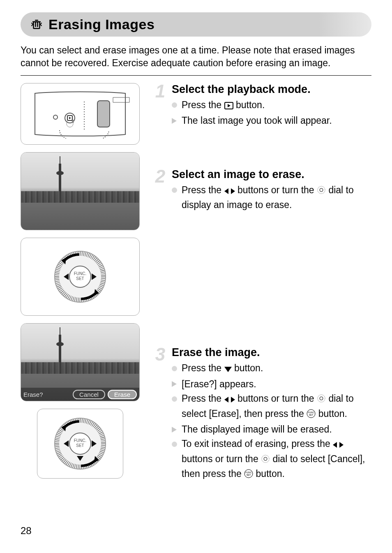 The height and width of the screenshot is (553, 392). What do you see at coordinates (262, 414) in the screenshot?
I see `step-3: 3 Erase the image. Press the button. [Er…` at bounding box center [262, 414].